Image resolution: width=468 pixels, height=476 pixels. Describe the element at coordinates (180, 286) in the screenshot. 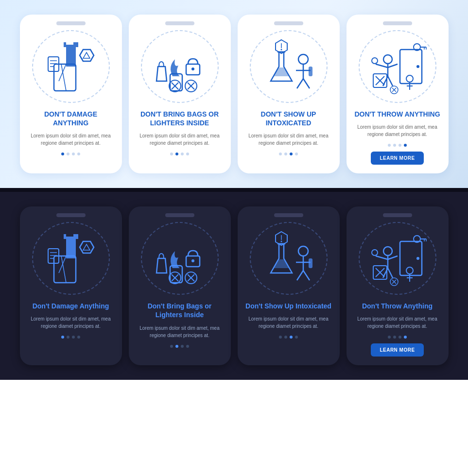

I see `card-bags-dark: Don't Bring Bags or Lighters Inside Lore…` at that location.